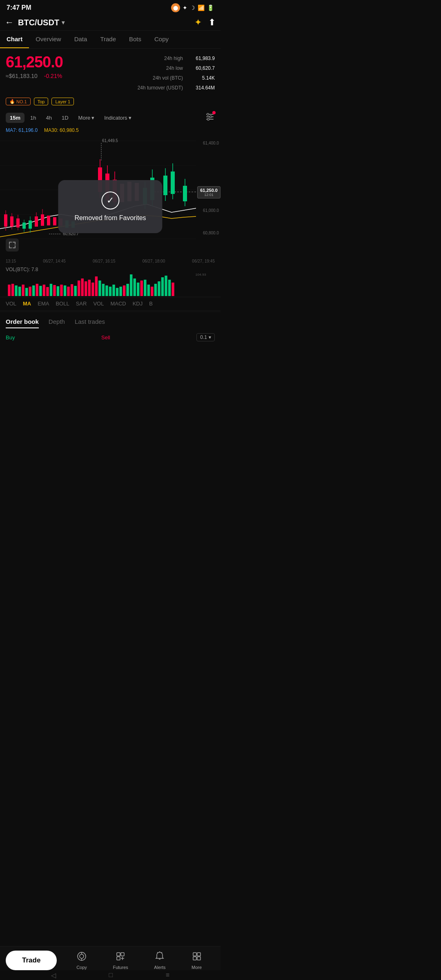 The image size is (441, 980). What do you see at coordinates (33, 118) in the screenshot?
I see `tf-1h: 1h` at bounding box center [33, 118].